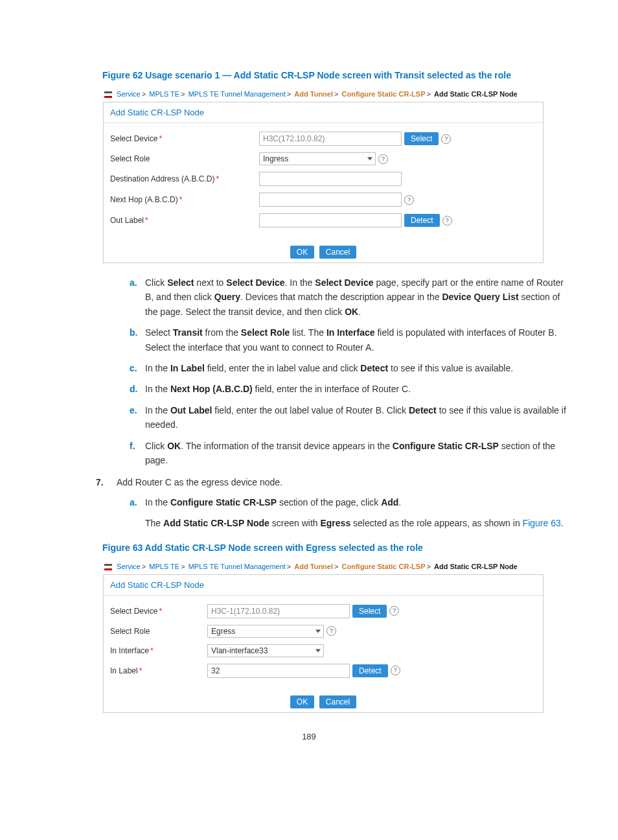 The height and width of the screenshot is (840, 618). Describe the element at coordinates (137, 454) in the screenshot. I see `marker-f: f.` at that location.